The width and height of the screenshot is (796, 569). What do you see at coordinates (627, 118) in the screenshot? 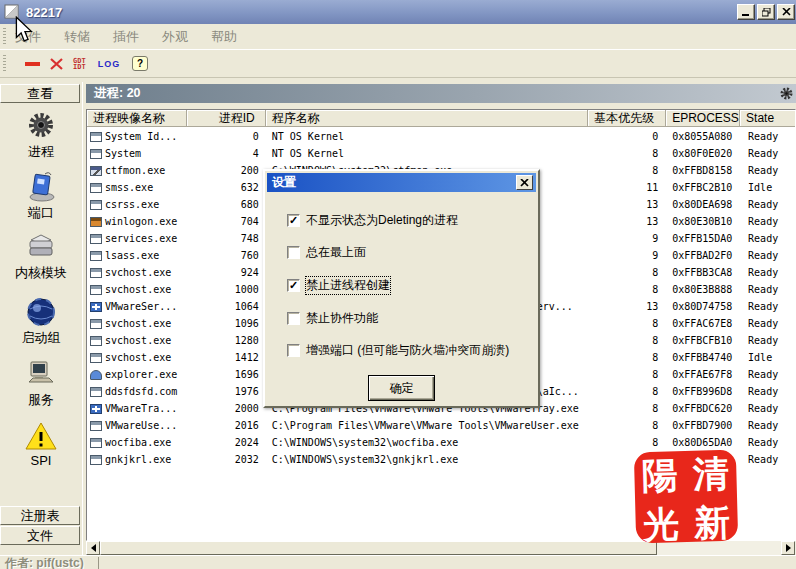
I see `column-header-3: 基本优先级` at bounding box center [627, 118].